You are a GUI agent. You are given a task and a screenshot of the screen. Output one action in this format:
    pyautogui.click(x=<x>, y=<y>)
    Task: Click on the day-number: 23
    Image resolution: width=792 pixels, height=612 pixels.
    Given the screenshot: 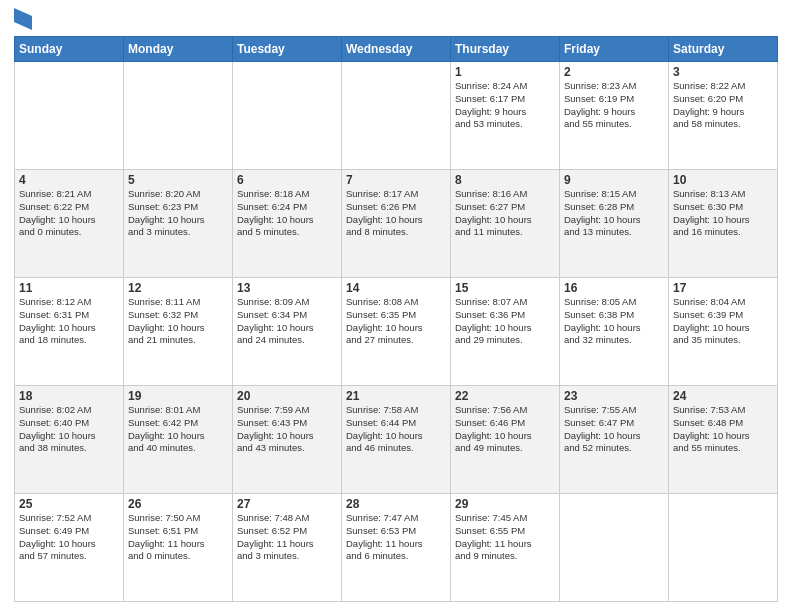 What is the action you would take?
    pyautogui.click(x=614, y=396)
    